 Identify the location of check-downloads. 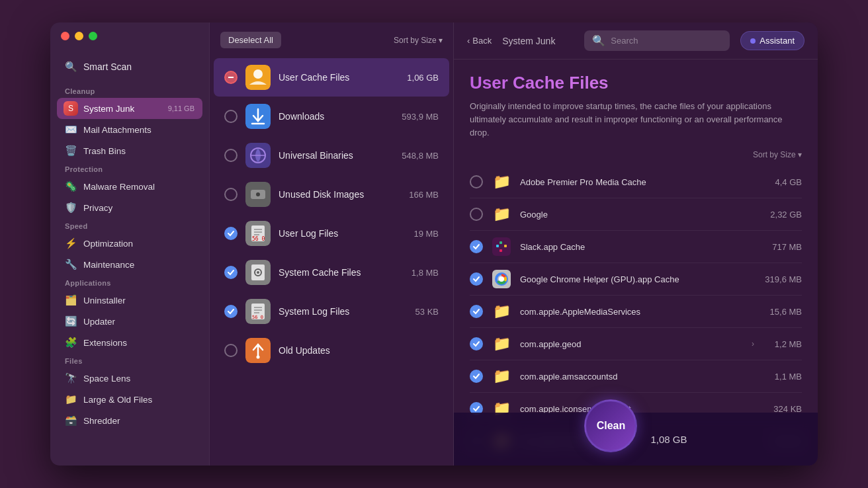
(231, 116).